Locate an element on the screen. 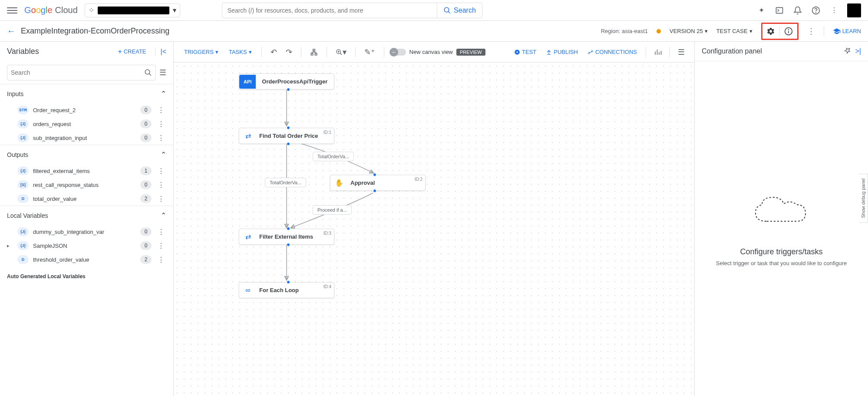 The height and width of the screenshot is (396, 868). testcase-dropdown: TEST CASE ▾ is located at coordinates (735, 31).